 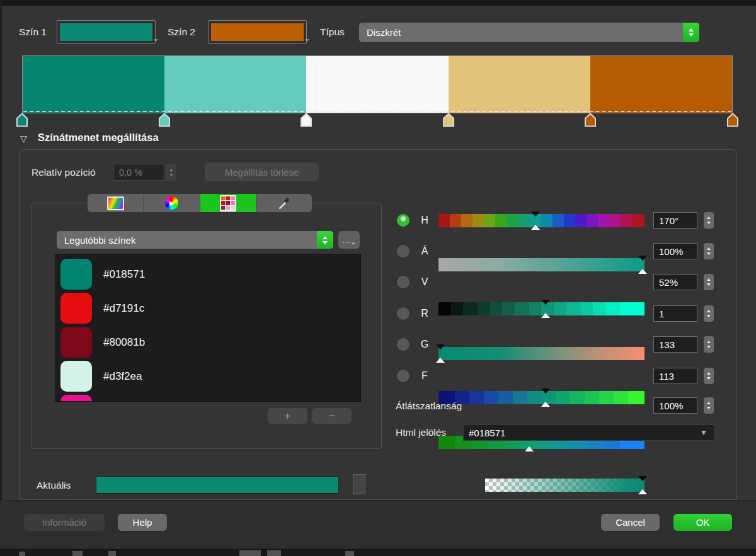 What do you see at coordinates (208, 327) in the screenshot?
I see `recent-colors-list: #018571 #d7191c #80081b #d3f2ea` at bounding box center [208, 327].